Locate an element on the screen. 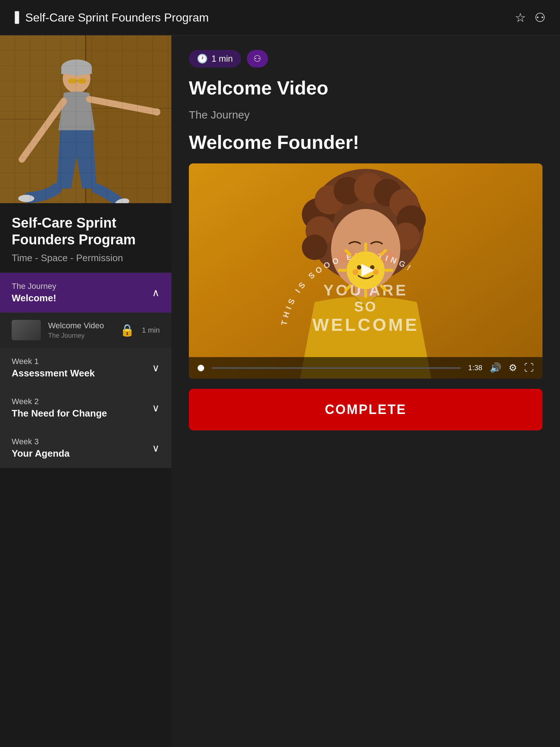 The width and height of the screenshot is (560, 747). video-item-title: Welcome Video is located at coordinates (80, 326).